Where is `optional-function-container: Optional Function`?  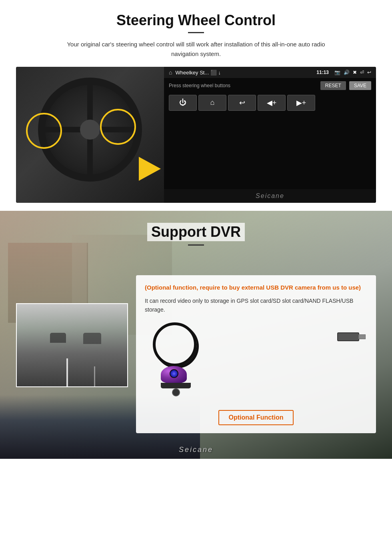 optional-function-container: Optional Function is located at coordinates (256, 416).